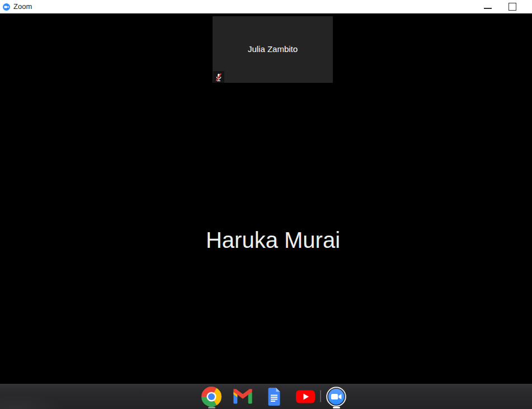  I want to click on dock-separator, so click(321, 396).